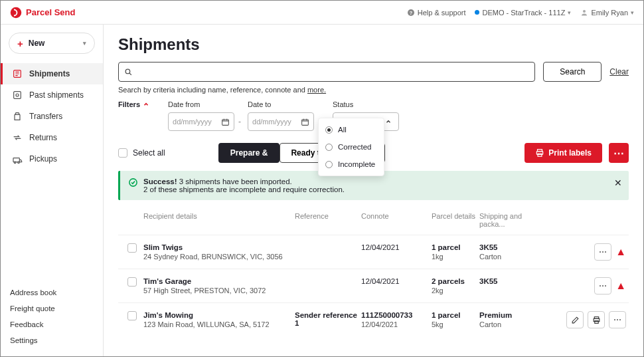  What do you see at coordinates (134, 104) in the screenshot?
I see `filters-toggle: Filters` at bounding box center [134, 104].